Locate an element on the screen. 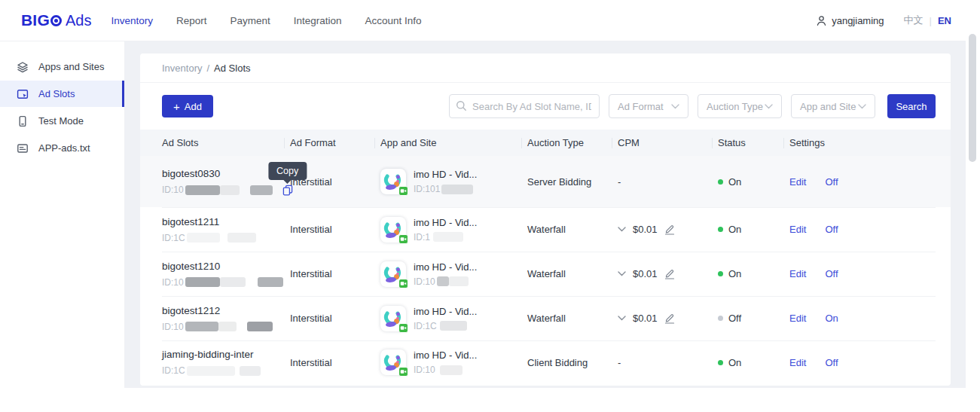 Image resolution: width=980 pixels, height=412 pixels. search-input is located at coordinates (524, 106).